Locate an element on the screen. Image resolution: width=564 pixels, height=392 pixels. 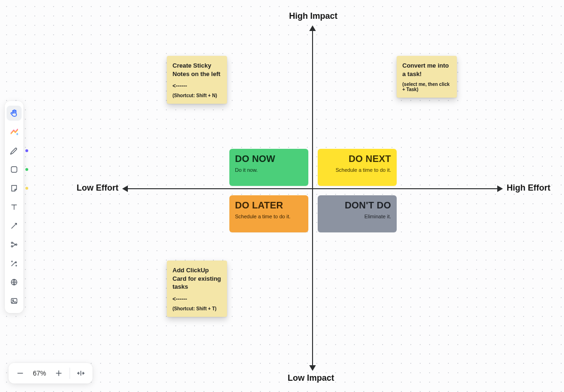
connector-tool-button is located at coordinates (14, 226).